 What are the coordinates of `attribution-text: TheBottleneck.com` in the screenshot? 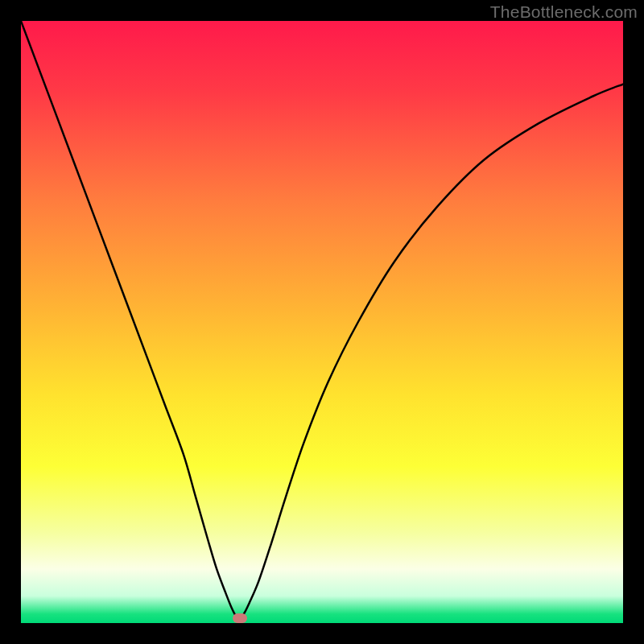 It's located at (564, 12).